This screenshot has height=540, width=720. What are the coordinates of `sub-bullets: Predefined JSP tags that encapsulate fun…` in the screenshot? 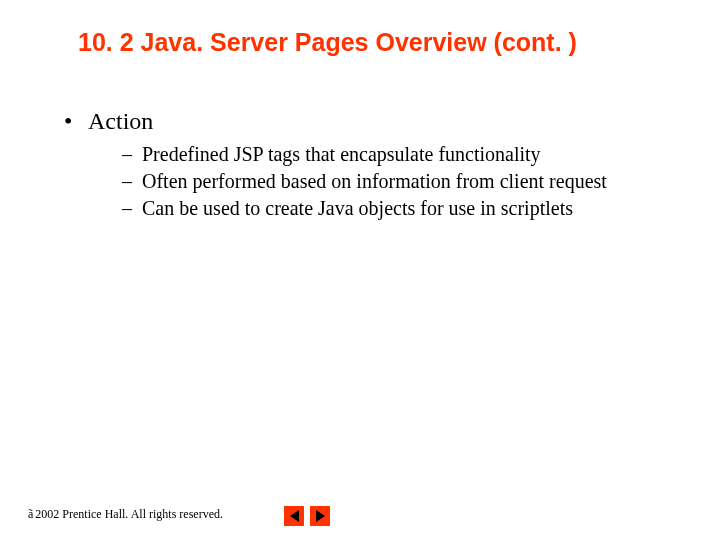 It's located at (398, 182).